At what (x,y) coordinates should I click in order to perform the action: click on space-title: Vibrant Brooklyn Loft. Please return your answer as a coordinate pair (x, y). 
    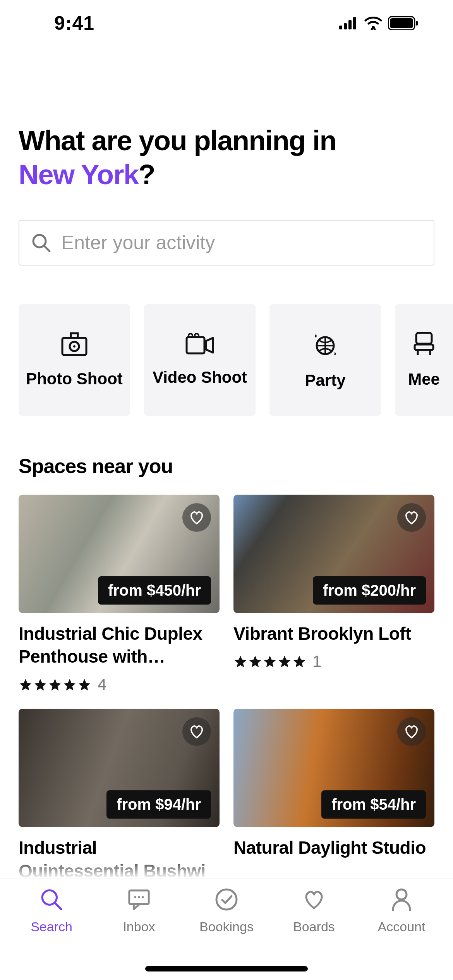
    Looking at the image, I should click on (334, 634).